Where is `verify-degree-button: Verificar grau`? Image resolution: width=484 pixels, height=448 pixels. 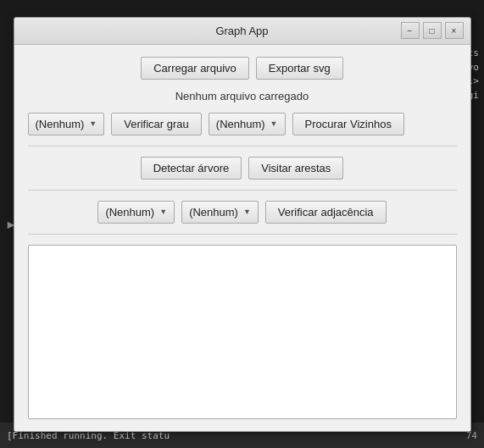 verify-degree-button: Verificar grau is located at coordinates (156, 124).